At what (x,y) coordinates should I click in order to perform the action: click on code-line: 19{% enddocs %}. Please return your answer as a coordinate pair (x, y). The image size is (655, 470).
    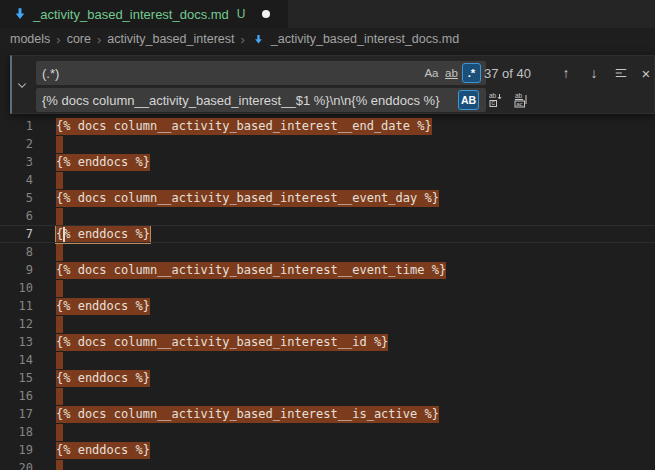
    Looking at the image, I should click on (328, 450).